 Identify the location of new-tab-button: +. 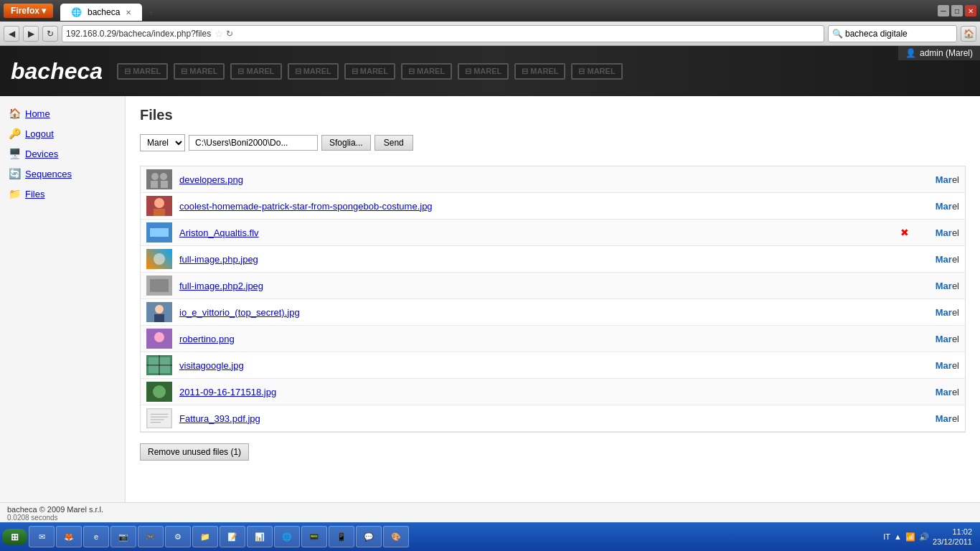
(151, 12).